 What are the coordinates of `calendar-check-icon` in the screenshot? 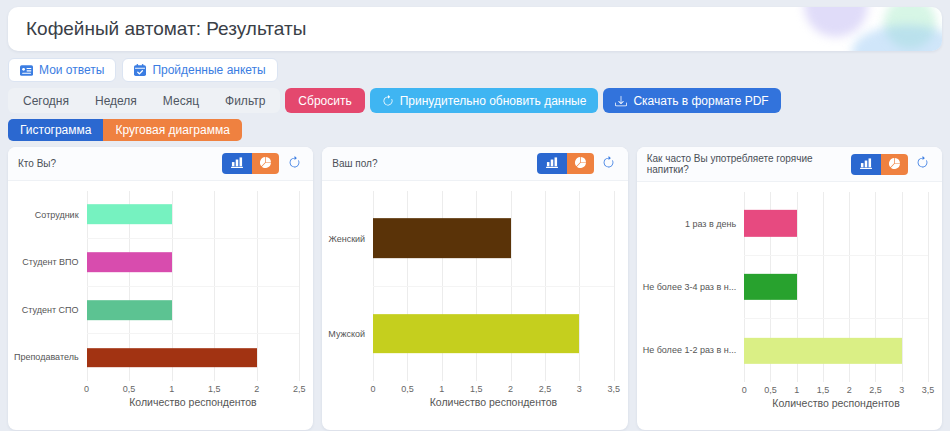 It's located at (140, 70).